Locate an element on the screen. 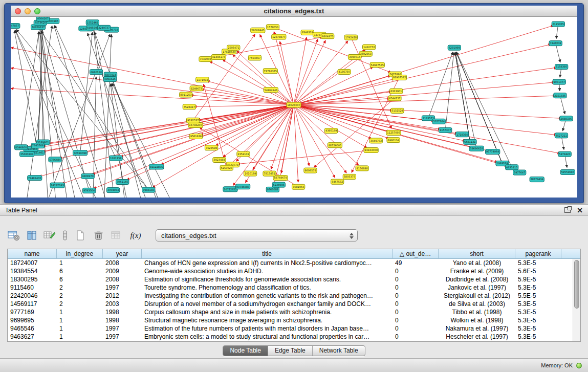 The image size is (588, 372). graph-node: 10722652 is located at coordinates (230, 189).